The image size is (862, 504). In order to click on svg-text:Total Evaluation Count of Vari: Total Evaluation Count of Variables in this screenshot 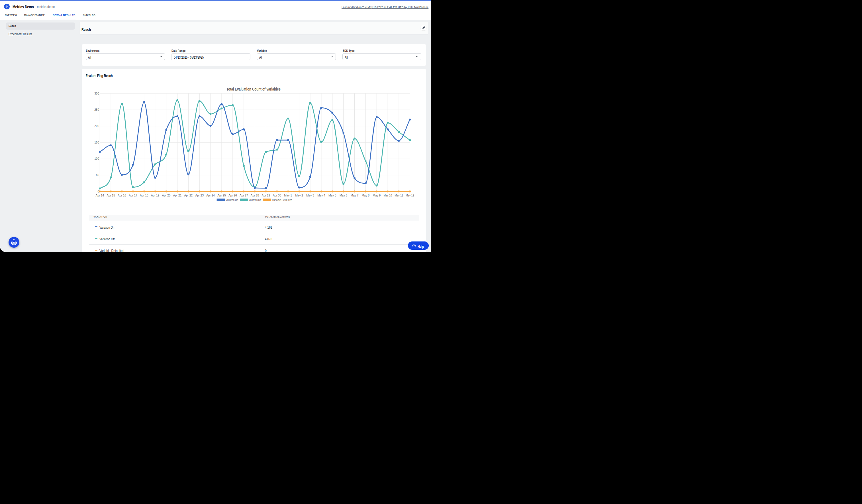, I will do `click(253, 89)`.